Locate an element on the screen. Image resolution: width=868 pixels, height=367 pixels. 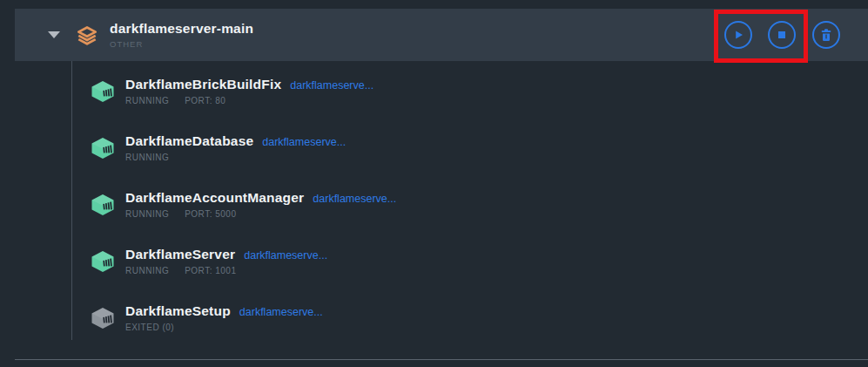
start-button is located at coordinates (738, 35).